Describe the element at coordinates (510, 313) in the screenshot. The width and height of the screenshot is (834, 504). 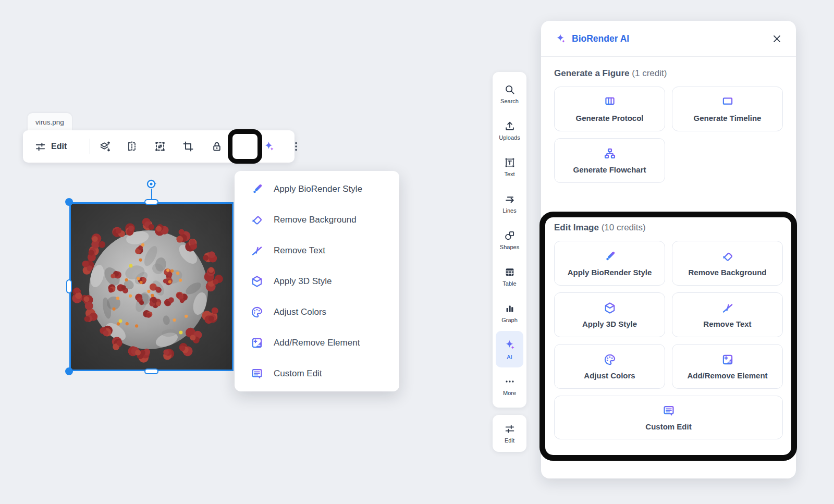
I see `sidebar-item-graph: Graph` at that location.